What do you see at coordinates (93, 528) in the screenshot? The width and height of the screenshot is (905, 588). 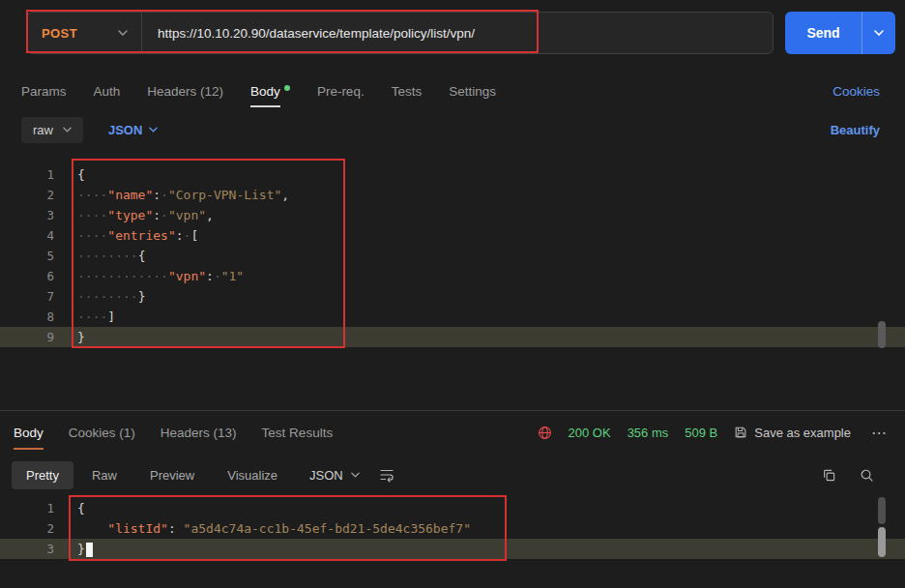 I see `code-token` at bounding box center [93, 528].